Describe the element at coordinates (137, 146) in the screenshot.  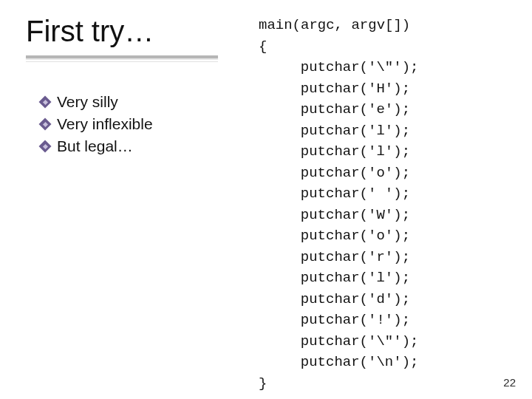
I see `list-item: But legal…` at that location.